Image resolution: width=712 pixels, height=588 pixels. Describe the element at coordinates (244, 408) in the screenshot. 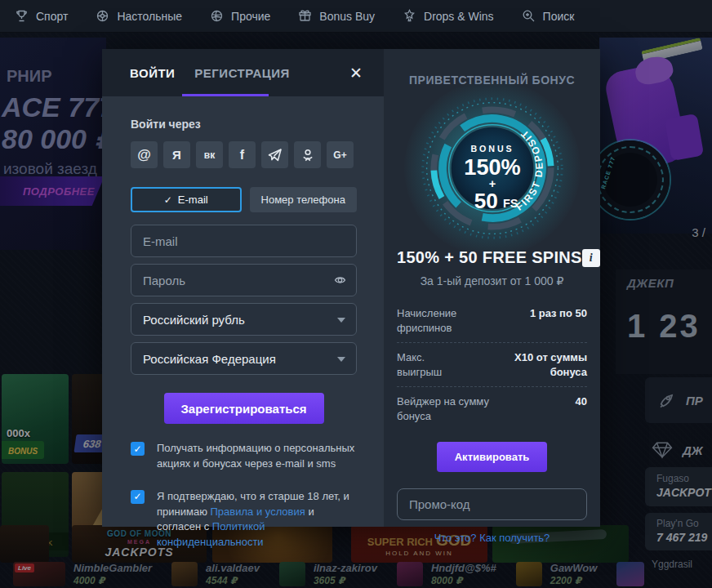

I see `register-button: Зарегистрироваться` at that location.